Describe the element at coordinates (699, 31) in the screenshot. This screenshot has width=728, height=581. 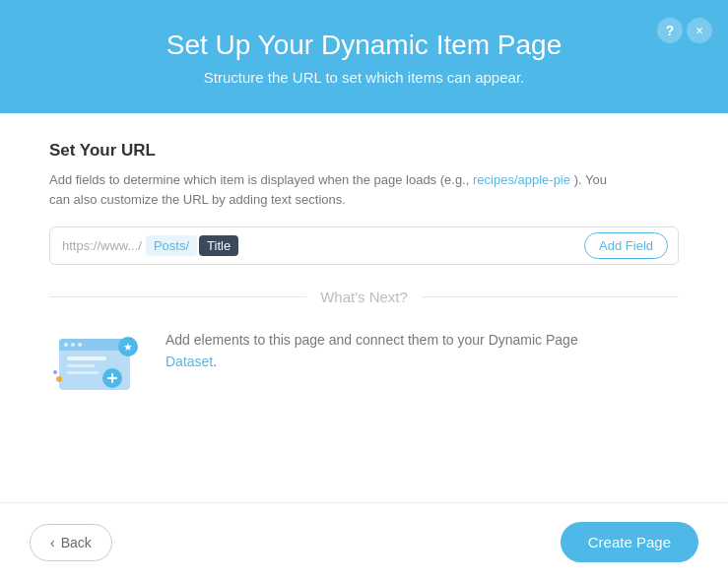
I see `close-button: ×` at that location.